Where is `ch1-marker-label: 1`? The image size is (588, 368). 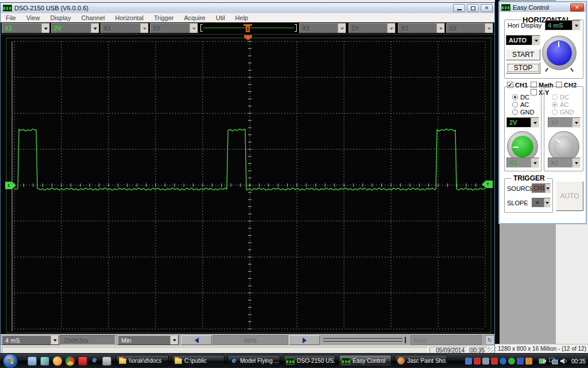 ch1-marker-label: 1 is located at coordinates (9, 185).